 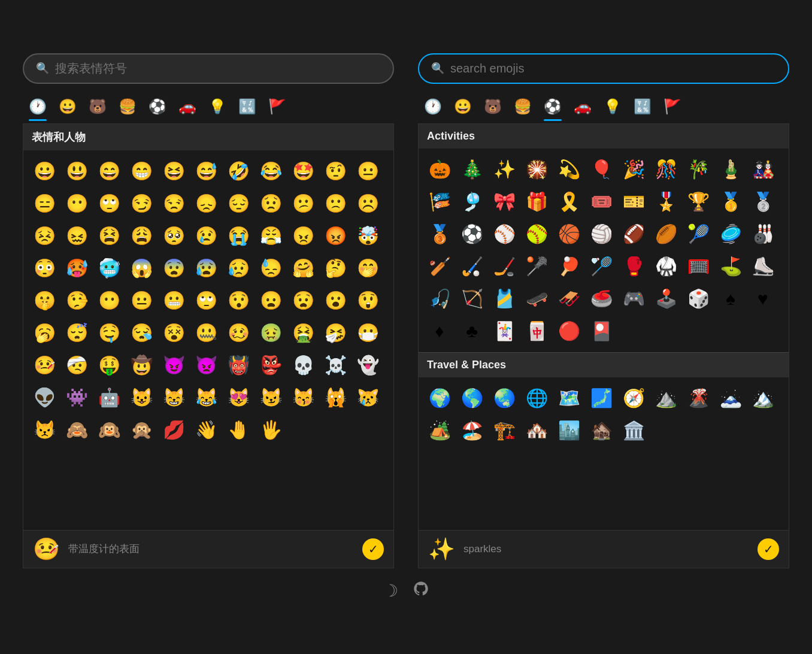 I want to click on emoji-cell: 🥉, so click(x=440, y=234).